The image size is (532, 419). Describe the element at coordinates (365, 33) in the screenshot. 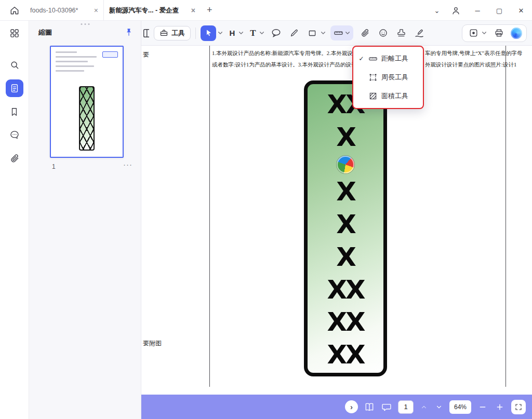

I see `attach-file-icon` at that location.